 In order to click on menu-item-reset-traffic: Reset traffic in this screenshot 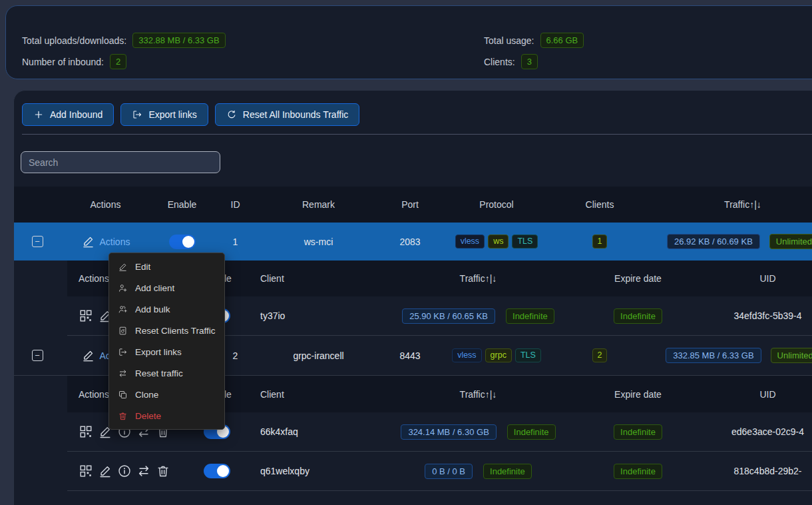, I will do `click(166, 373)`.